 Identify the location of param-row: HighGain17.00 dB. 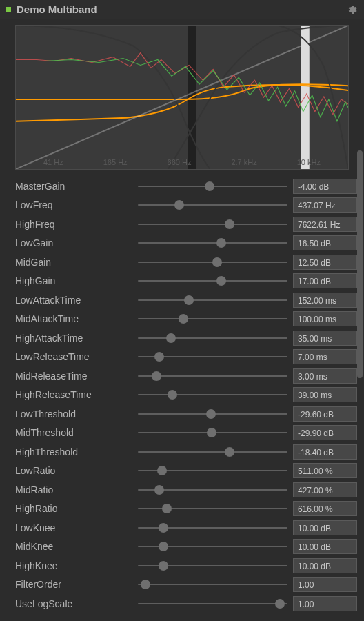
(186, 282).